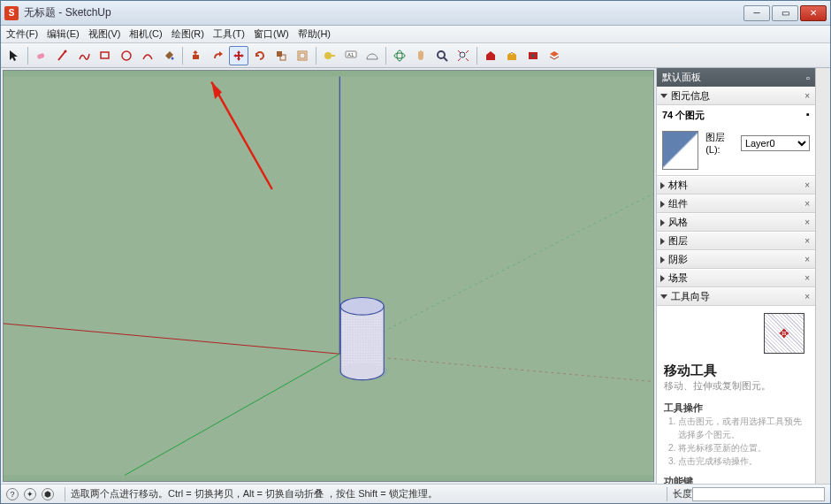 The image size is (831, 504). Describe the element at coordinates (187, 34) in the screenshot. I see `menu-draw: 绘图(R)` at that location.